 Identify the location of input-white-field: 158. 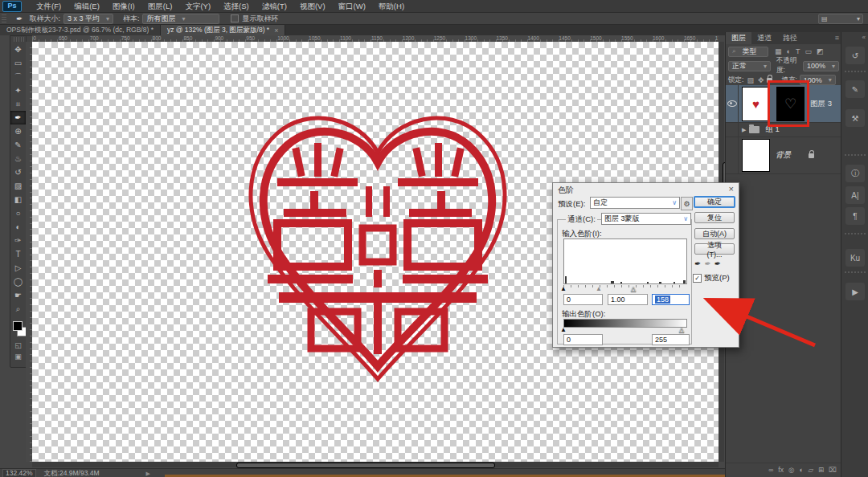
(670, 300).